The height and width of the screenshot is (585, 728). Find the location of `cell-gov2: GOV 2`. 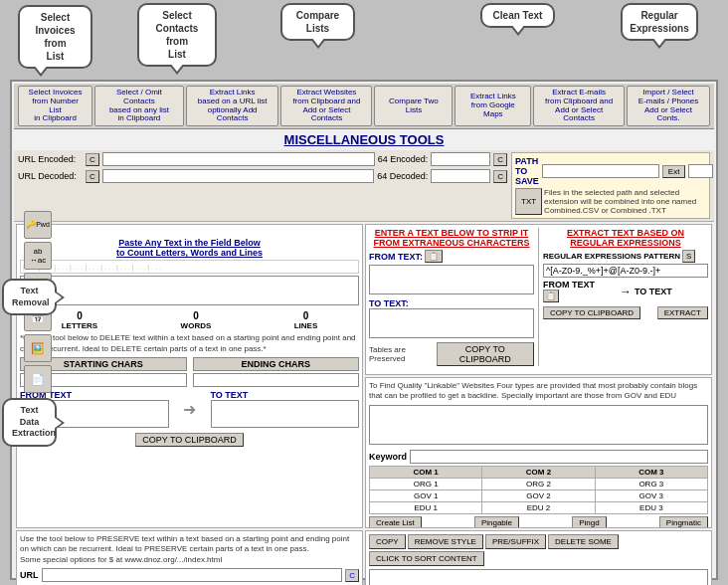

cell-gov2: GOV 2 is located at coordinates (539, 495).